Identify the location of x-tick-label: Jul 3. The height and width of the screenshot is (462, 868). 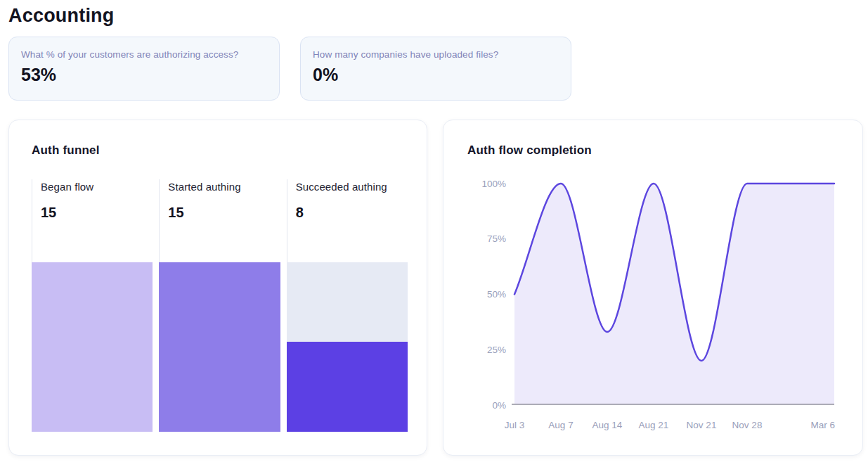
(514, 425).